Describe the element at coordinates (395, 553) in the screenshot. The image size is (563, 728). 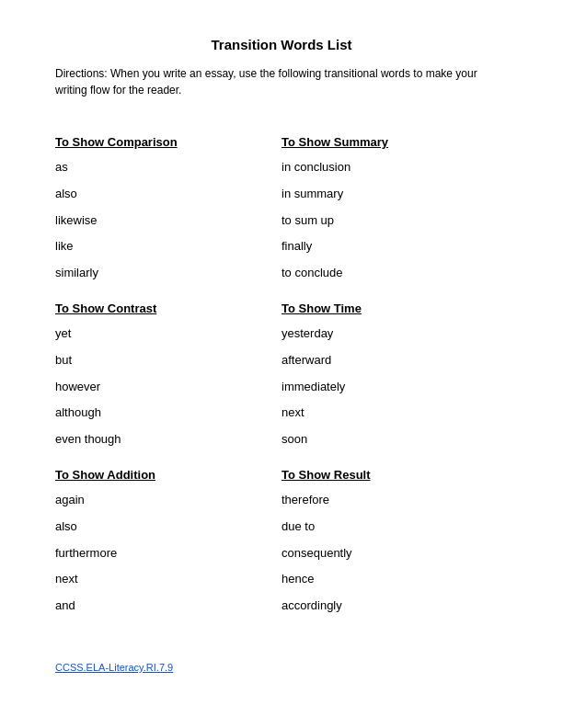
I see `list-item: consequently` at that location.